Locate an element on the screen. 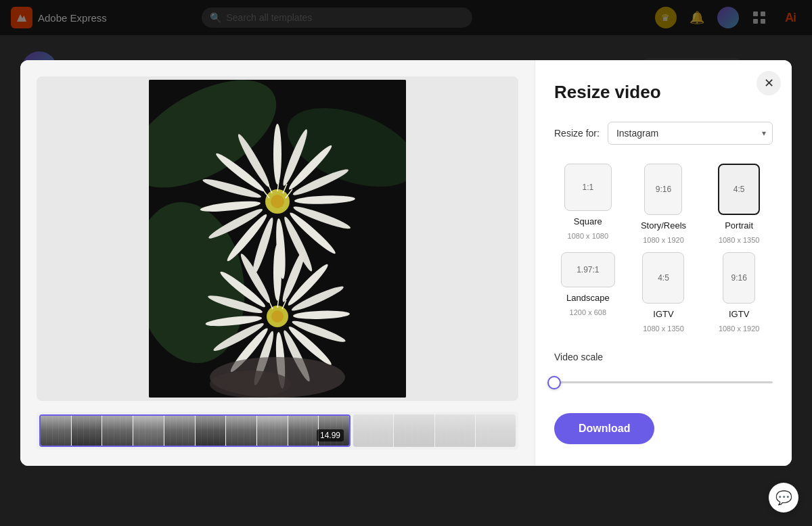 Image resolution: width=812 pixels, height=526 pixels. format-item-igtv1: 4:5 IGTV 1080 x 1350 is located at coordinates (664, 292).